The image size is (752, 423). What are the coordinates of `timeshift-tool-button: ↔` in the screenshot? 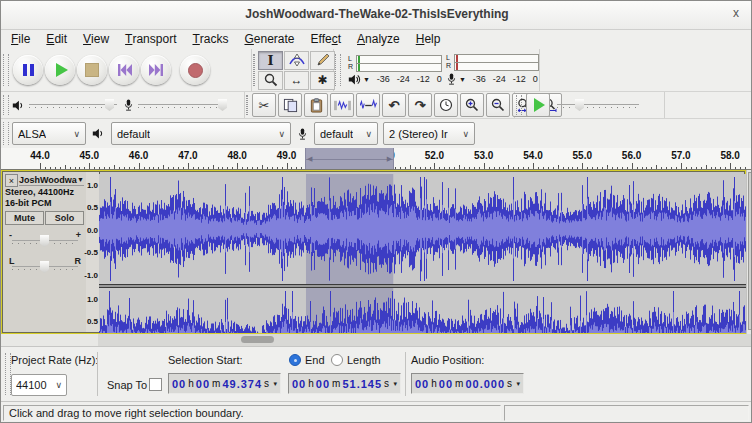 It's located at (296, 80).